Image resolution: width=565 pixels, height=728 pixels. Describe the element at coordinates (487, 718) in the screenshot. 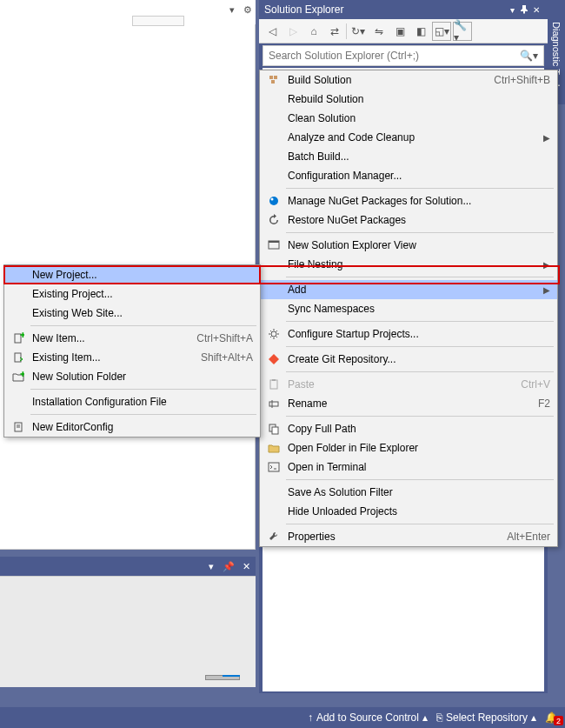

I see `select-repository: ⎘ Select Repository ▴` at that location.